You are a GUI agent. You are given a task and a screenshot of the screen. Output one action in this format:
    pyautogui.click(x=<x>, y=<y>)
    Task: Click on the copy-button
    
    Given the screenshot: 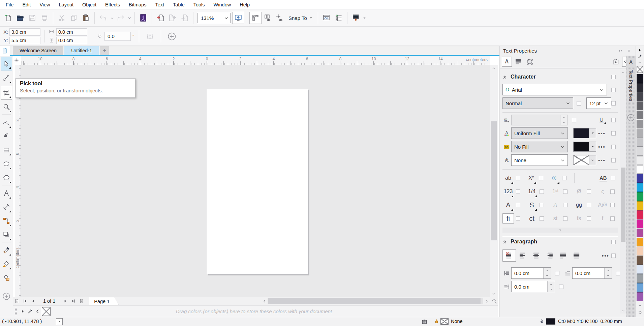 What is the action you would take?
    pyautogui.click(x=74, y=18)
    